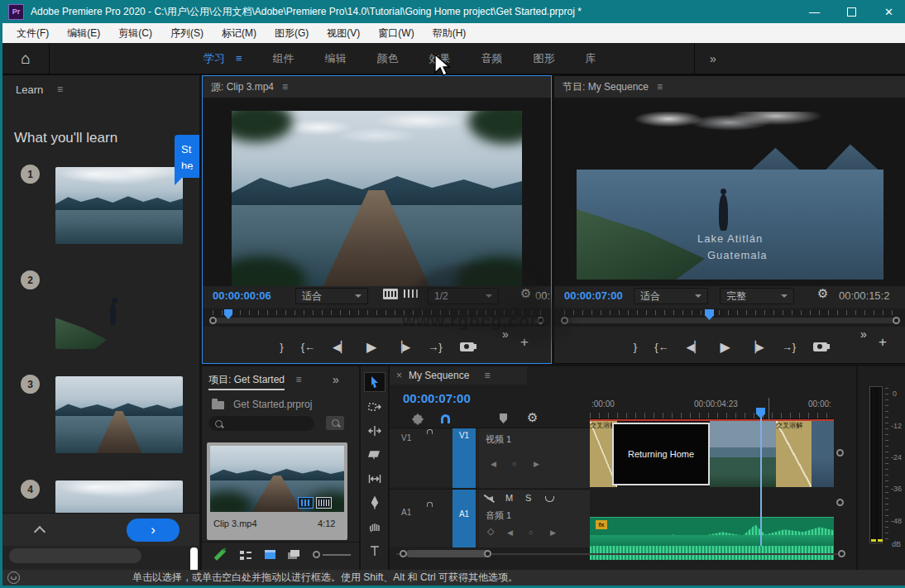 The height and width of the screenshot is (588, 905). What do you see at coordinates (533, 418) in the screenshot?
I see `timeline-settings-wrench-icon: ⚙` at bounding box center [533, 418].